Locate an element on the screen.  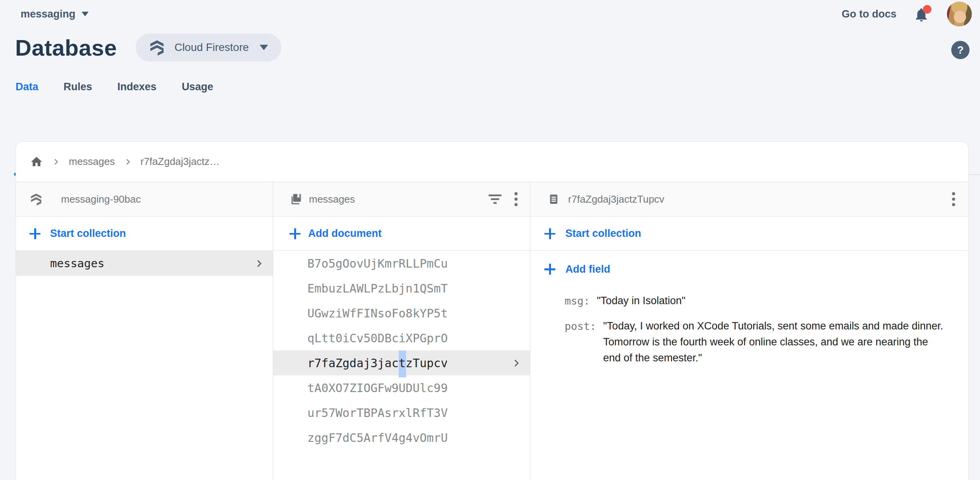
help-icon: ? is located at coordinates (961, 50).